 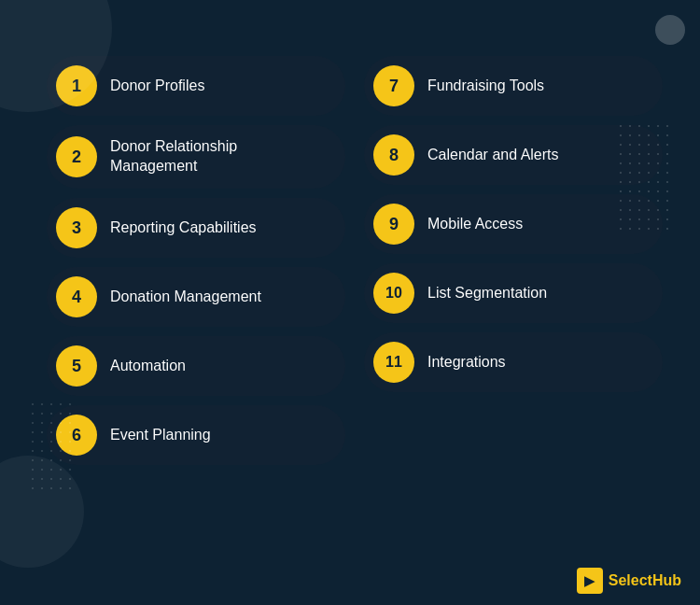 What do you see at coordinates (77, 297) in the screenshot?
I see `feature-badge-4: 4` at bounding box center [77, 297].